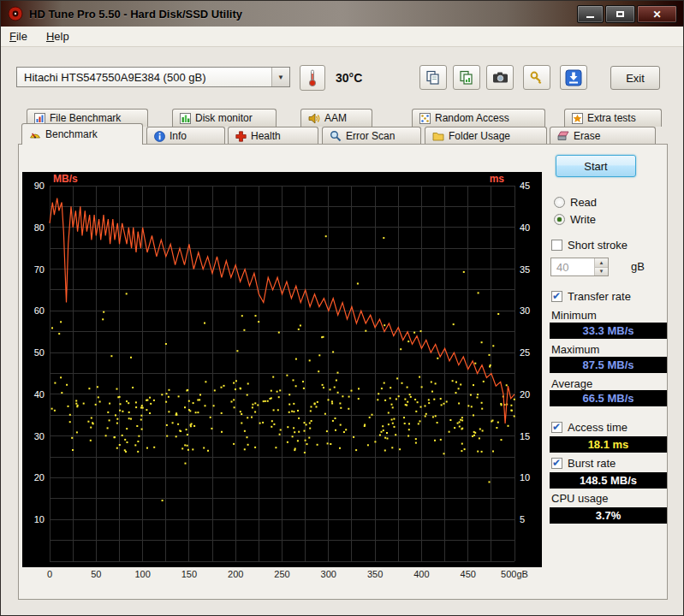 The width and height of the screenshot is (684, 616). What do you see at coordinates (577, 118) in the screenshot?
I see `extra-tests-icon` at bounding box center [577, 118].